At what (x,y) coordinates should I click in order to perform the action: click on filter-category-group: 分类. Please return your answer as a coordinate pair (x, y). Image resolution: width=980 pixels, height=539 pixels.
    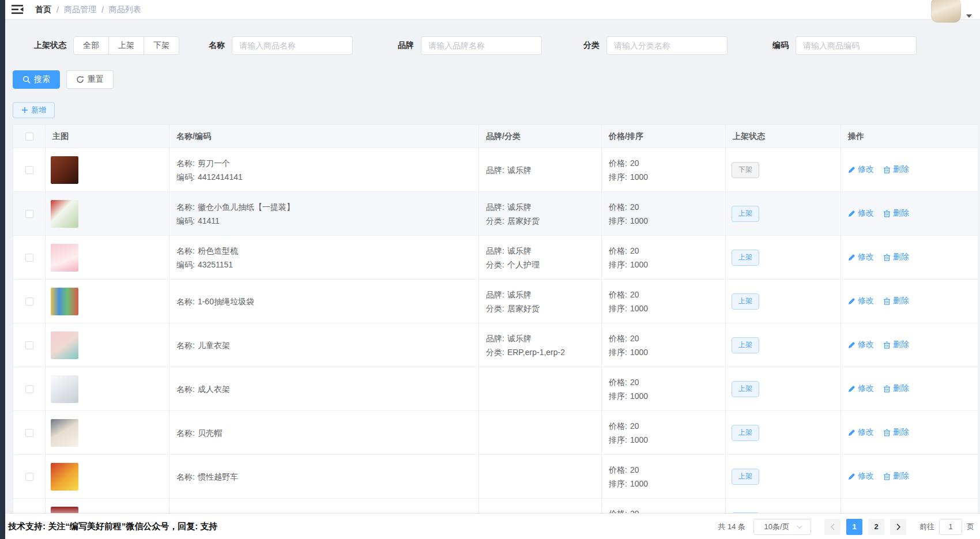
    Looking at the image, I should click on (655, 46).